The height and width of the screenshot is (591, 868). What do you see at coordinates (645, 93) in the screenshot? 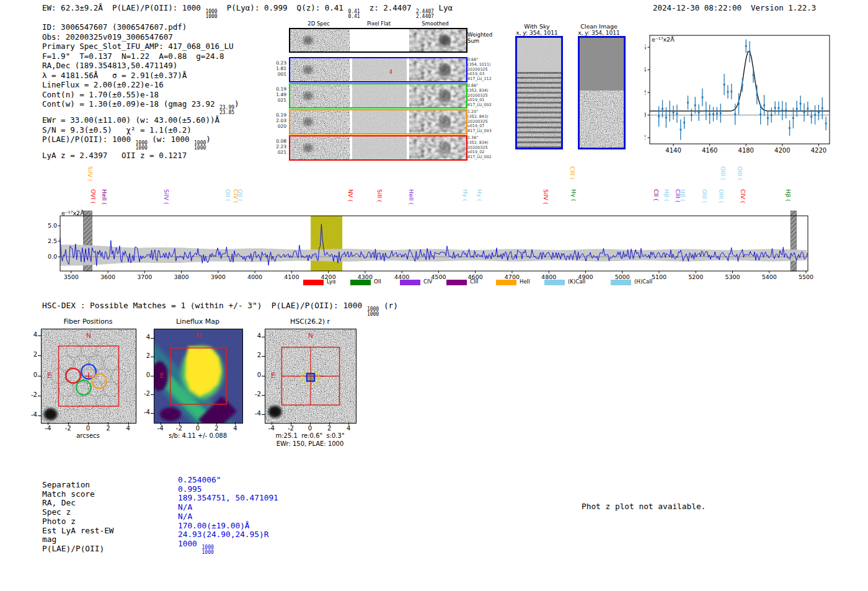
I see `y-tick-label: 2` at bounding box center [645, 93].